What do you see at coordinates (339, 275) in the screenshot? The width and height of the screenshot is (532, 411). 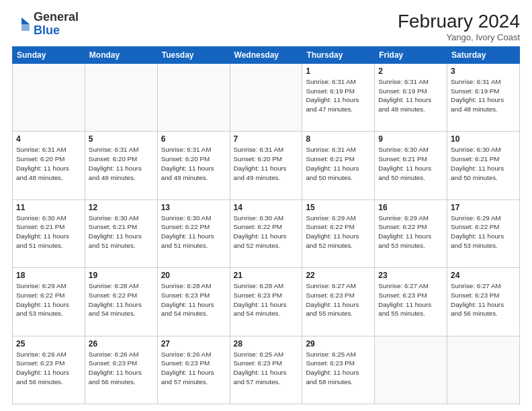 I see `day-number: 22` at bounding box center [339, 275].